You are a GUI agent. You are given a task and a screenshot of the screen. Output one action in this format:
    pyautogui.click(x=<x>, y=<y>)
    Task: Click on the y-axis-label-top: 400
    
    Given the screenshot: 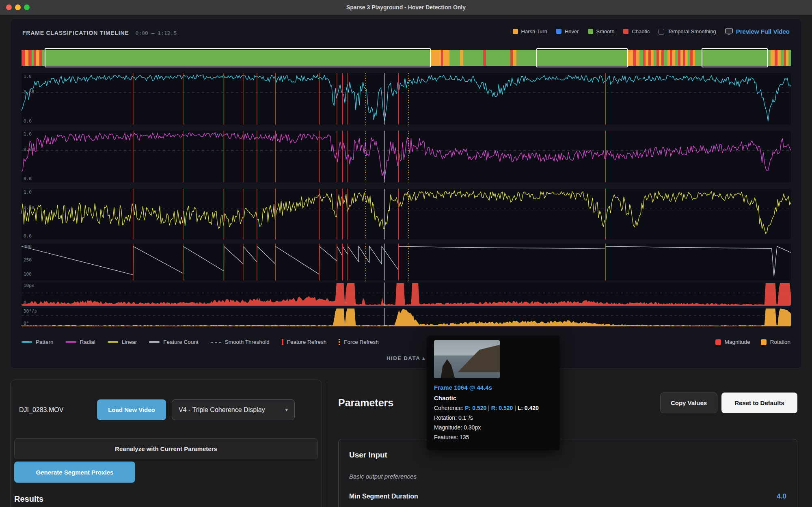 What is the action you would take?
    pyautogui.click(x=28, y=247)
    